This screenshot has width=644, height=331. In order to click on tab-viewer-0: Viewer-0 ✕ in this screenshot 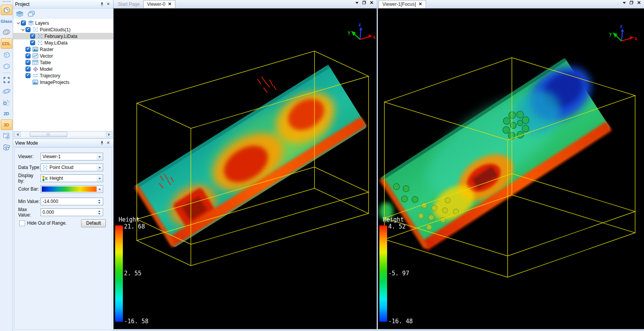, I will do `click(159, 4)`.